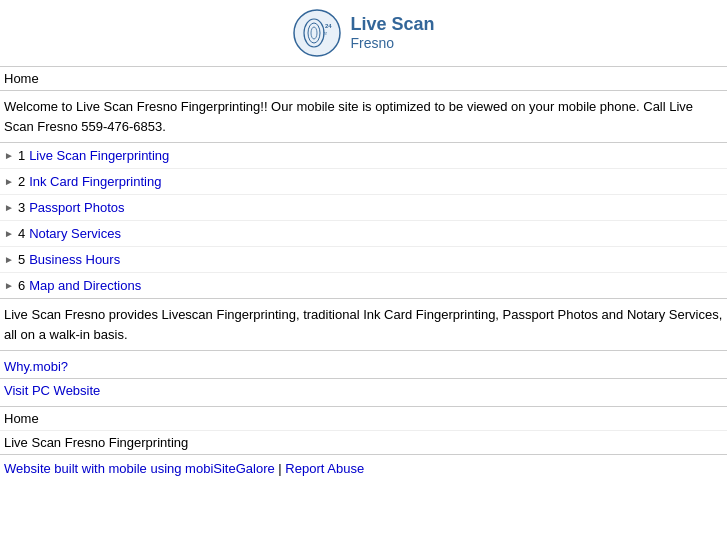 The image size is (727, 545). I want to click on why-mobi-link: Why.mobi?, so click(36, 366).